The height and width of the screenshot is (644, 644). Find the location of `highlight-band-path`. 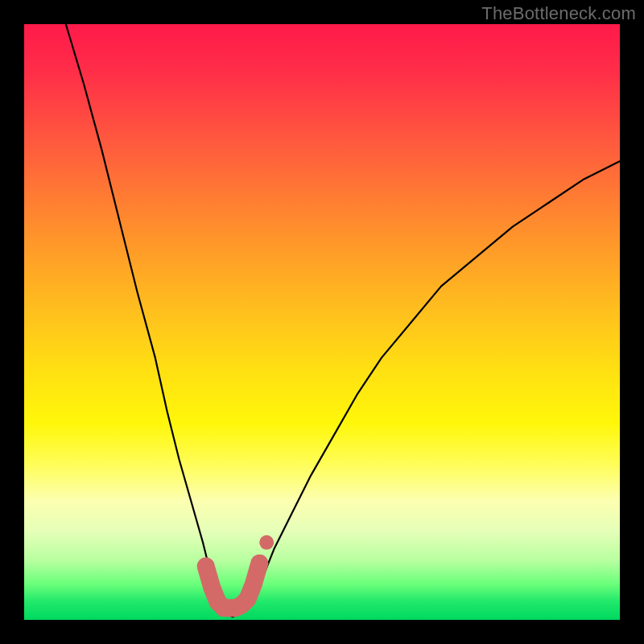

highlight-band-path is located at coordinates (233, 586).